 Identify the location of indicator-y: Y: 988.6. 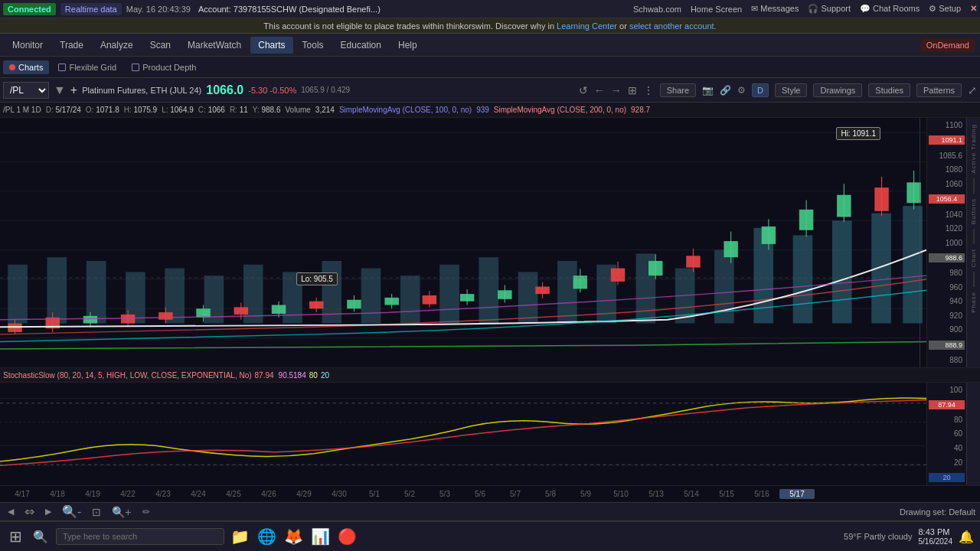
(266, 110).